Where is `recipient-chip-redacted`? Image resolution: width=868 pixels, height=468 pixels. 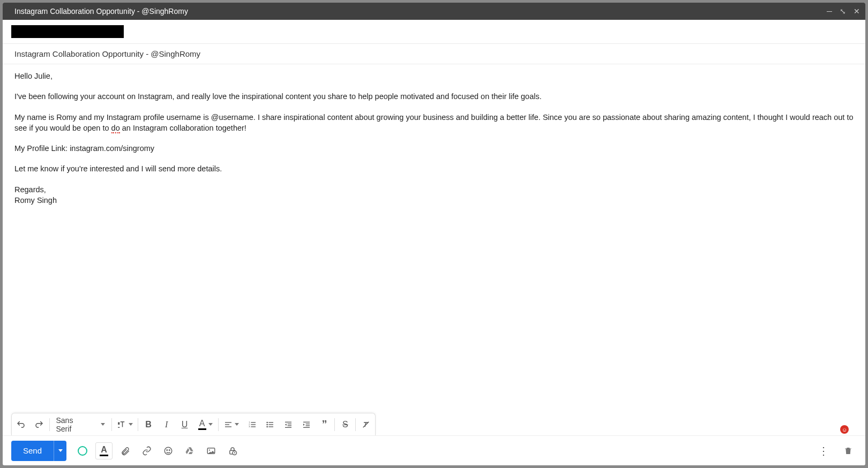
recipient-chip-redacted is located at coordinates (68, 32).